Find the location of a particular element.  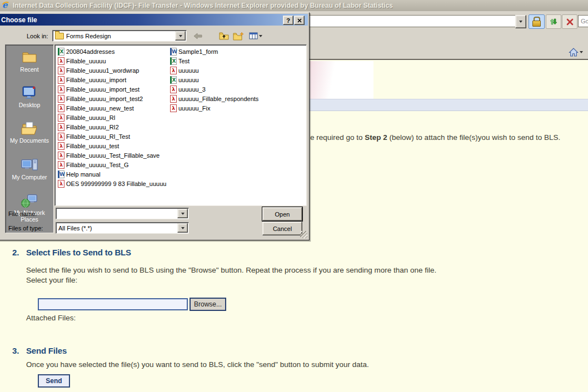

send-button: Send is located at coordinates (54, 381).